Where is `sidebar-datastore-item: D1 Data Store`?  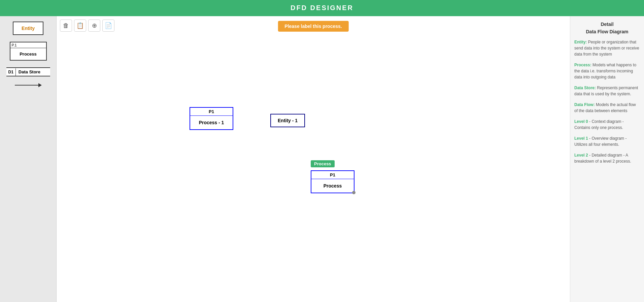 sidebar-datastore-item: D1 Data Store is located at coordinates (28, 72).